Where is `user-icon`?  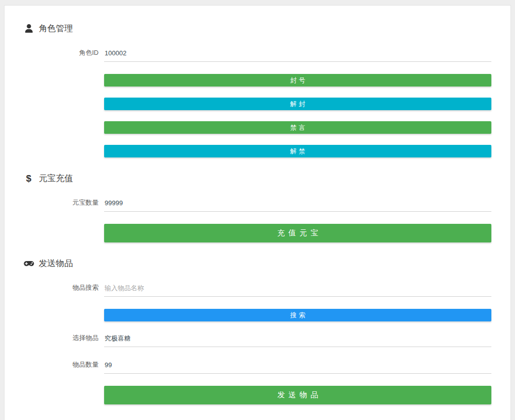 user-icon is located at coordinates (29, 28).